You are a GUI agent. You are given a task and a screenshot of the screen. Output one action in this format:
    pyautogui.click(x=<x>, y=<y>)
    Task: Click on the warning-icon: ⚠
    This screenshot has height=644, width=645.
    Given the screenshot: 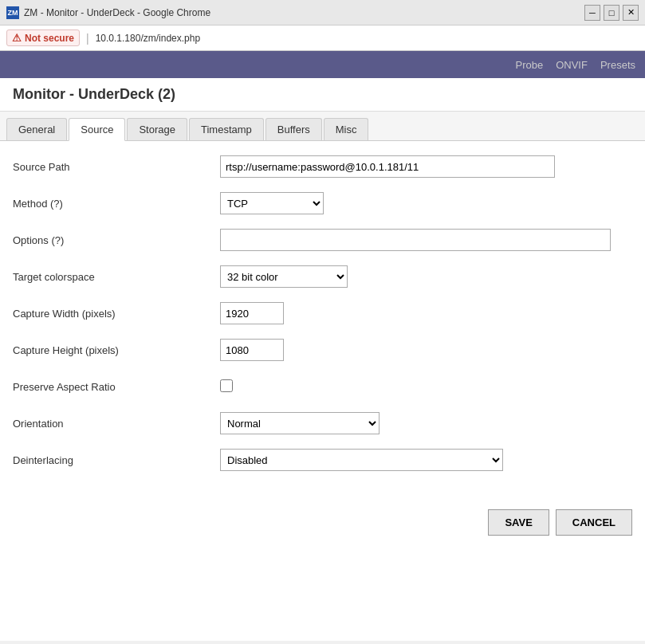 What is the action you would take?
    pyautogui.click(x=17, y=38)
    